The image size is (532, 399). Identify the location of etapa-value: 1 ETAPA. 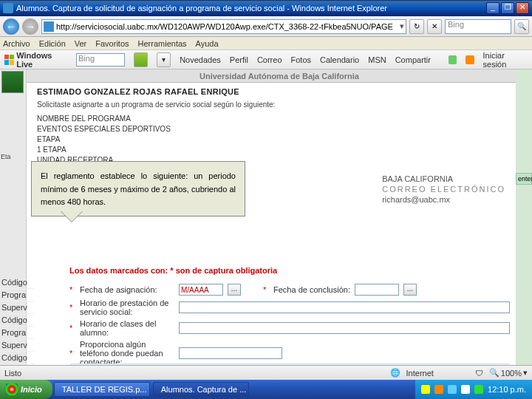
(279, 149).